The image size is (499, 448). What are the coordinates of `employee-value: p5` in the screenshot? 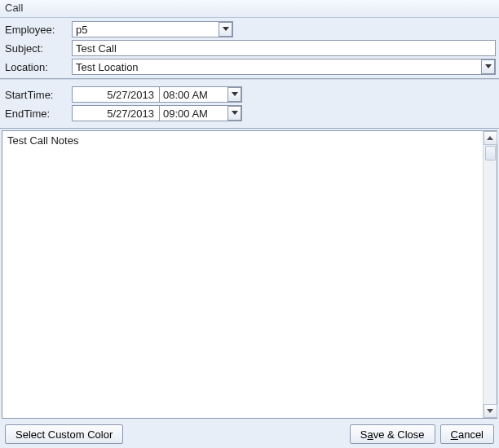 It's located at (82, 29).